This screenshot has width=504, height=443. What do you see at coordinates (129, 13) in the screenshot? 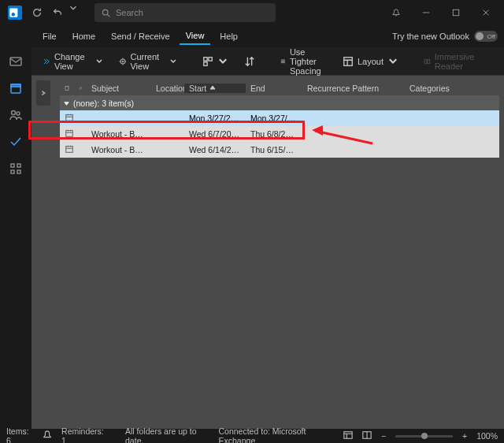
I see `search-placeholder: Search` at bounding box center [129, 13].